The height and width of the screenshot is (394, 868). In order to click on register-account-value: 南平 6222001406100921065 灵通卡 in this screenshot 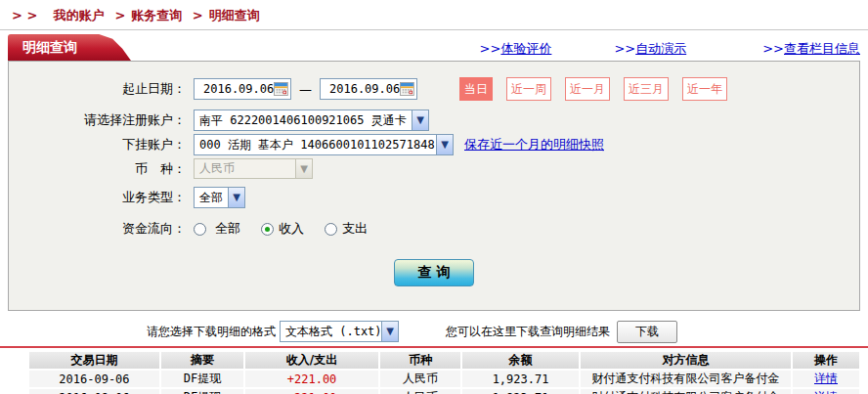, I will do `click(303, 121)`.